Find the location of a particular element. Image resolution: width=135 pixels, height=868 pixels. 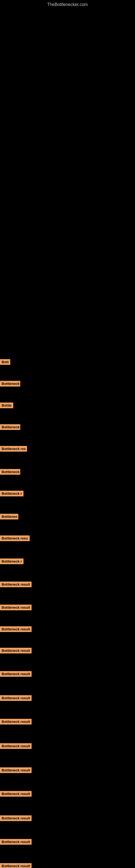

bottleneck-result-label: Bottleneck res is located at coordinates (13, 449).